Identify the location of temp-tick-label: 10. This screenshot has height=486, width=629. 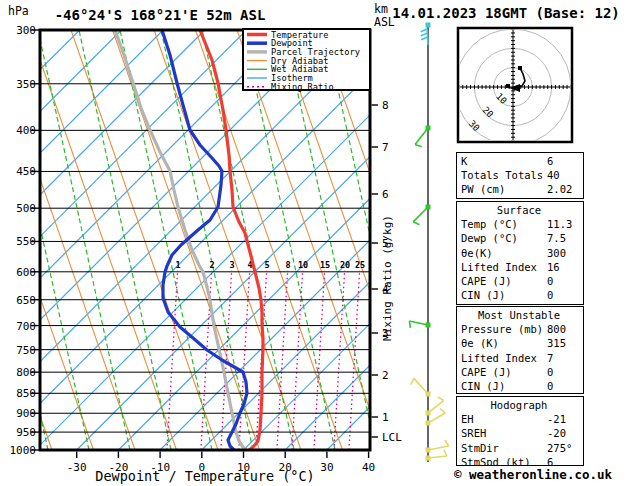
(244, 468).